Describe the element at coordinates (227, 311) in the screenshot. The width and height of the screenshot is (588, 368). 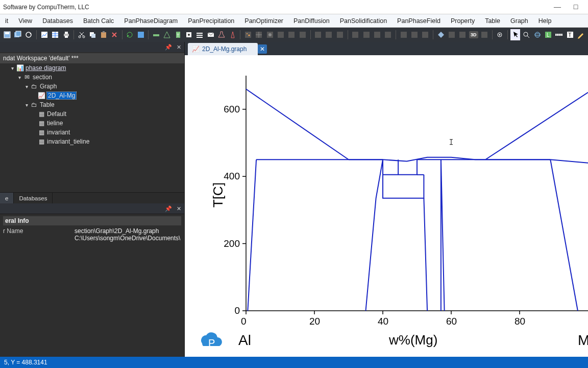
I see `ytick-label: 0` at that location.